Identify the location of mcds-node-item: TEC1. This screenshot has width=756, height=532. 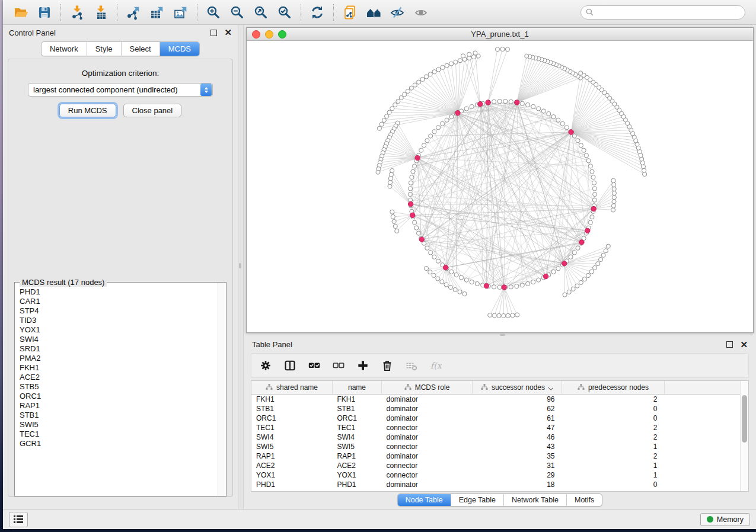
(119, 434).